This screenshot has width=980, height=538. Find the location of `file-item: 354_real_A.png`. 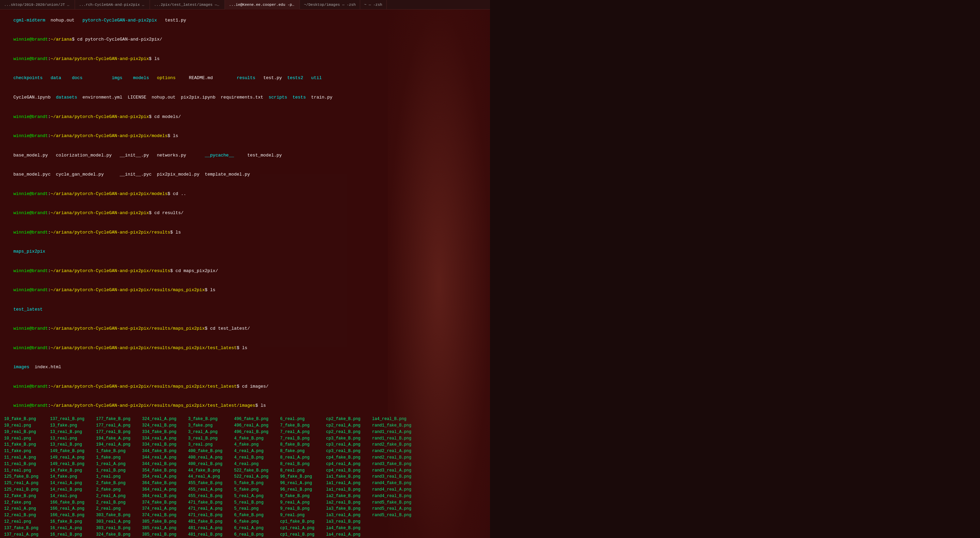

file-item: 354_real_A.png is located at coordinates (164, 477).